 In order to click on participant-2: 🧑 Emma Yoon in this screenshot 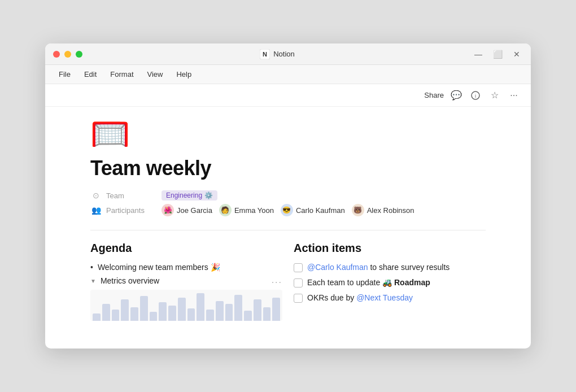, I will do `click(246, 210)`.